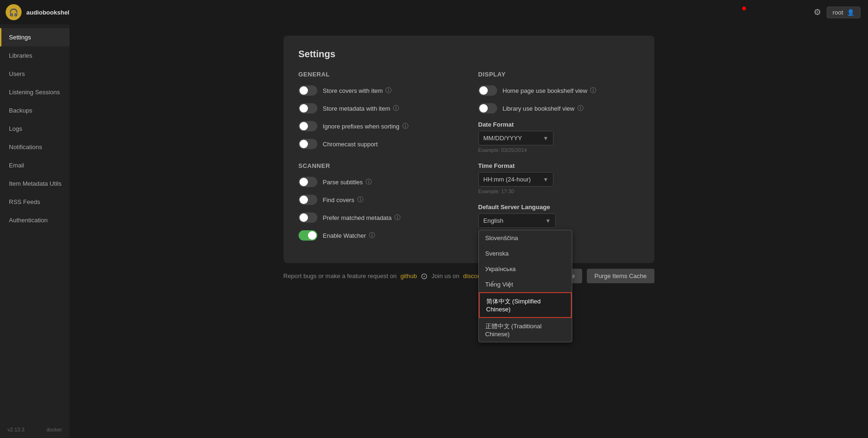  I want to click on find-covers-info-icon: ⓘ, so click(361, 200).